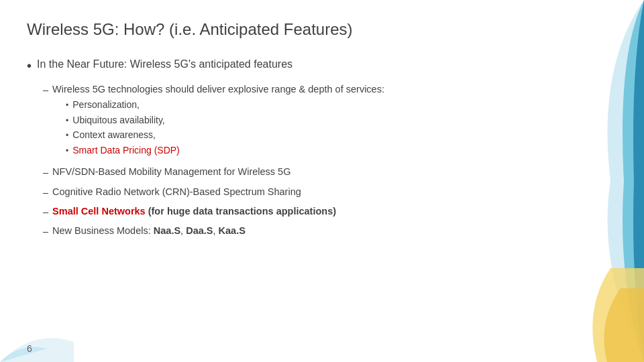 This screenshot has height=362, width=644. Describe the element at coordinates (219, 121) in the screenshot. I see `dash-item-1-content: Wireless 5G technologies should deliver …` at that location.